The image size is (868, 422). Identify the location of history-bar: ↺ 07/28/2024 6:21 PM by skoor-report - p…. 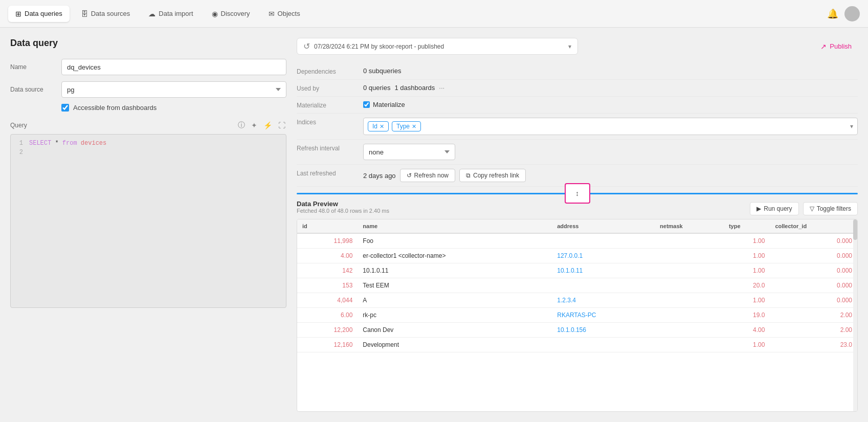
(437, 46).